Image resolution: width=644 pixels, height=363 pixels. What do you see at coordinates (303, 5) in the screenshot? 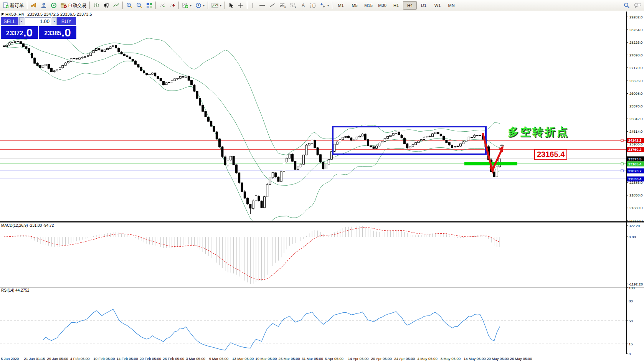
I see `text-a-icon: A` at bounding box center [303, 5].